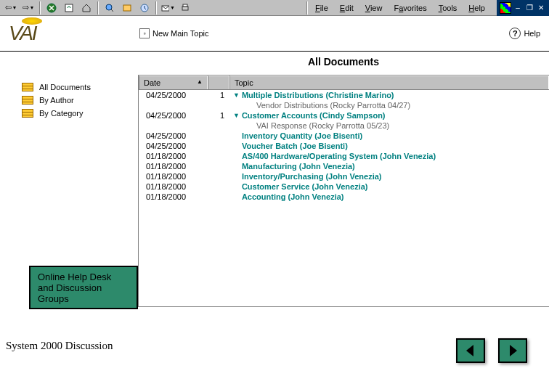 Image resolution: width=549 pixels, height=392 pixels. Describe the element at coordinates (65, 87) in the screenshot. I see `sidebar-item-label: All Documents` at that location.